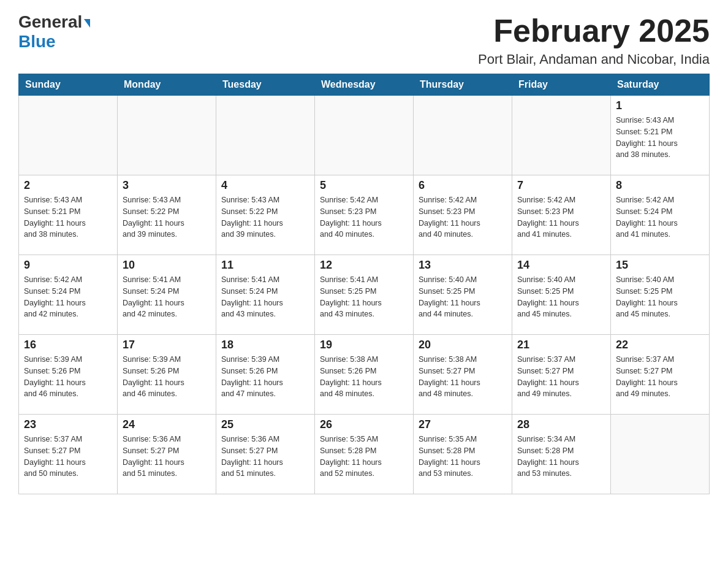 This screenshot has width=728, height=563. I want to click on day-number: 5, so click(364, 185).